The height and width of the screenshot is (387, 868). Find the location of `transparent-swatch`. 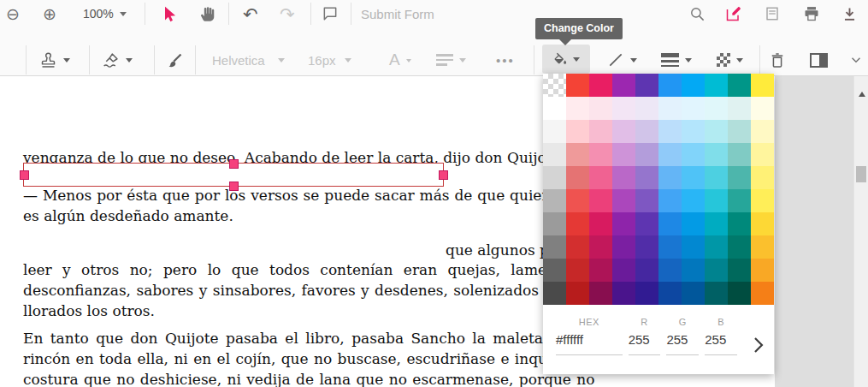

transparent-swatch is located at coordinates (554, 86).